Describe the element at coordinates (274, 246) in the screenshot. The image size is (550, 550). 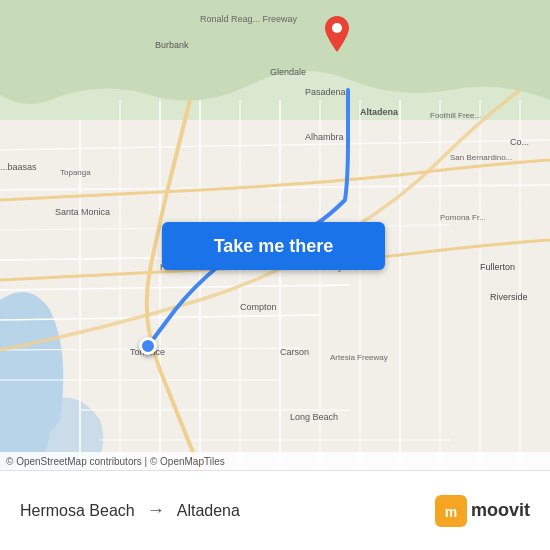
I see `take-me-there-button: Take me there` at that location.